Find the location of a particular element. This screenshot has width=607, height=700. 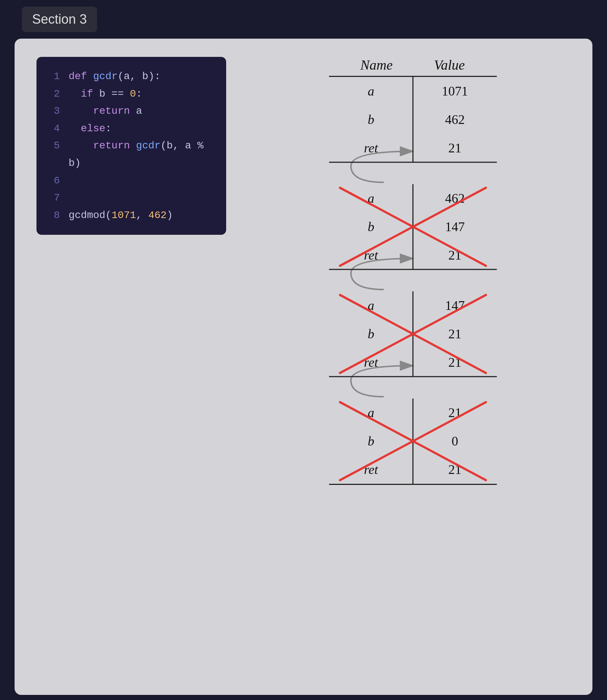

code-line-1: 1 def gcdr(a, b): is located at coordinates (131, 77).